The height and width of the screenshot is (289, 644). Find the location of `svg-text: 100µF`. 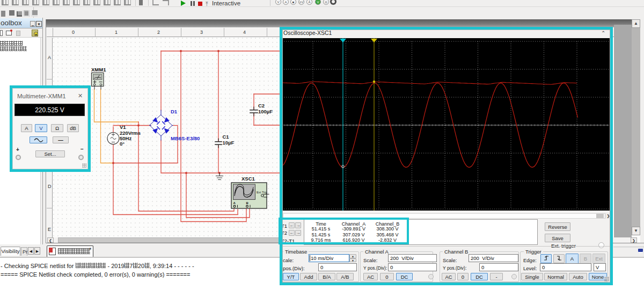

svg-text: 100µF is located at coordinates (265, 112).